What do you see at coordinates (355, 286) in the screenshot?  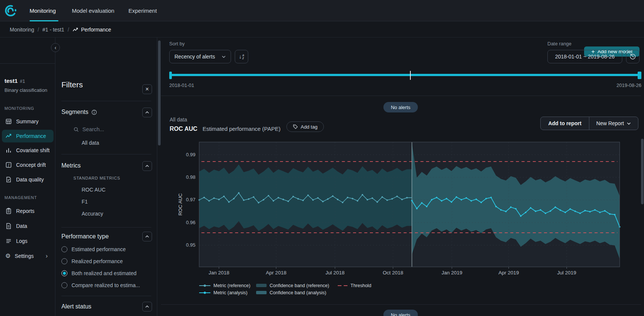 I see `legend-threshold: Threshold` at bounding box center [355, 286].